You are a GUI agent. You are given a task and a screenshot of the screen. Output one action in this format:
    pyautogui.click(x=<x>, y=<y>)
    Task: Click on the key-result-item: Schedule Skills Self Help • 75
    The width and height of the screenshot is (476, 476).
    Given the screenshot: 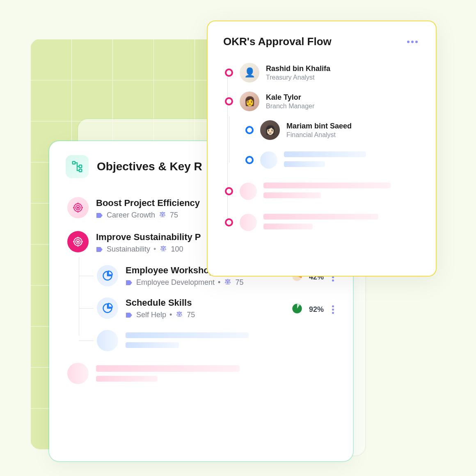 What is the action you would take?
    pyautogui.click(x=217, y=309)
    